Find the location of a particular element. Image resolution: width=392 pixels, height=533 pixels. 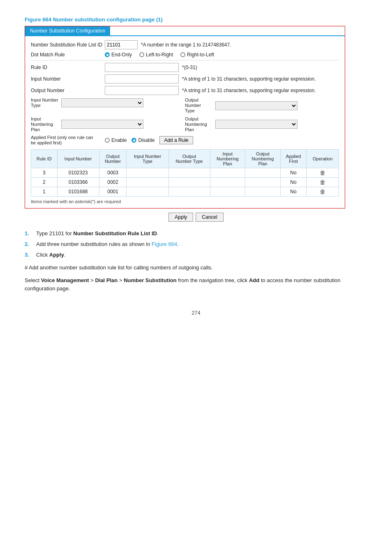

rules-table-header: Rule ID Input Number OutputNumber Input … is located at coordinates (185, 159).